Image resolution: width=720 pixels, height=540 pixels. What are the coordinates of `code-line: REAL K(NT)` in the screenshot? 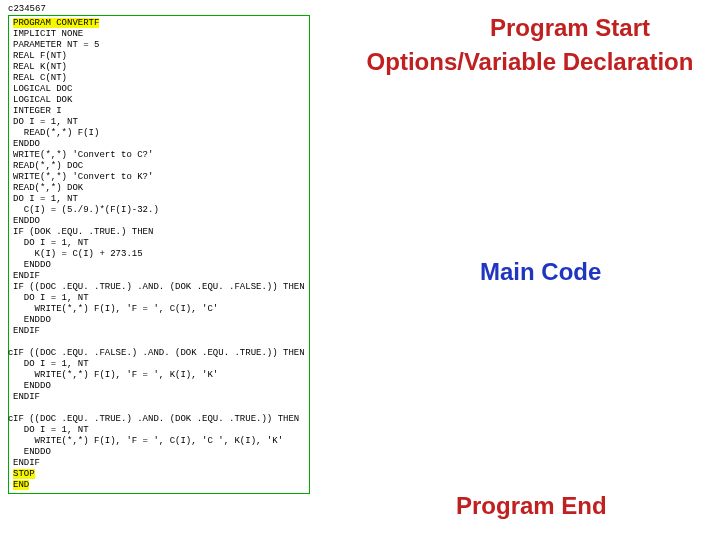 It's located at (40, 67).